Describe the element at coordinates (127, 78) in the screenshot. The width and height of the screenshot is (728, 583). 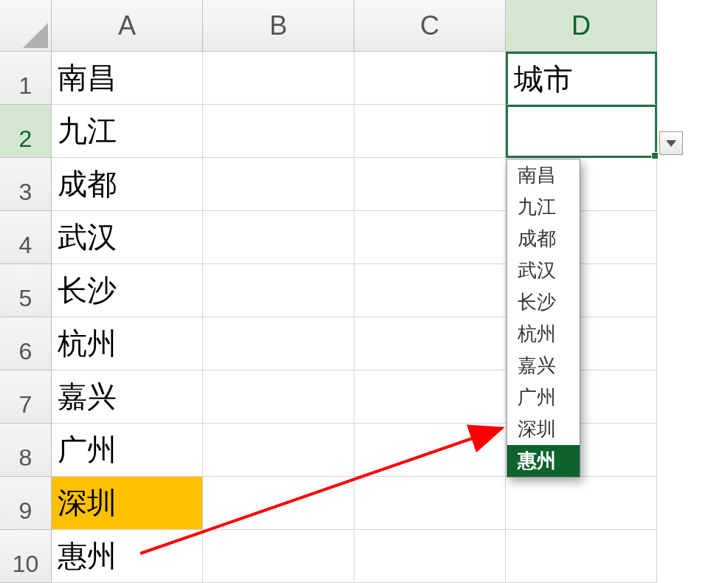
I see `cell-A1: 南昌` at that location.